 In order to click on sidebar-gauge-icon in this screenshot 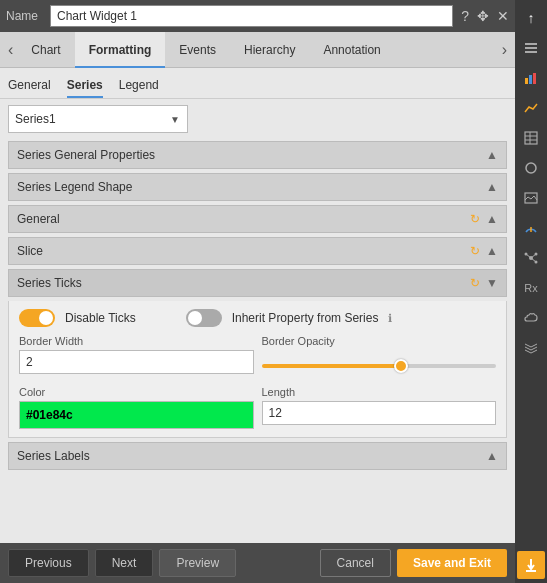, I will do `click(531, 228)`.